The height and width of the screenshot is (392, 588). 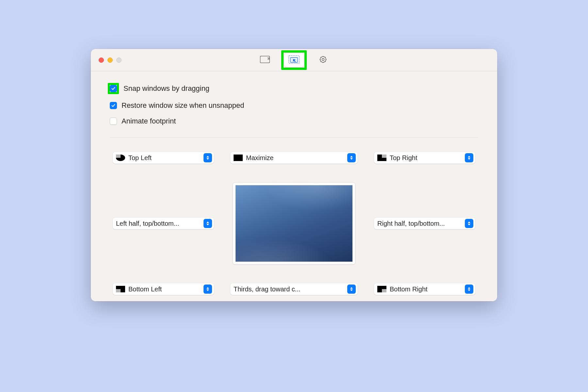 What do you see at coordinates (294, 289) in the screenshot?
I see `zone-select-bottom-center: Thirds, drag toward c...` at bounding box center [294, 289].